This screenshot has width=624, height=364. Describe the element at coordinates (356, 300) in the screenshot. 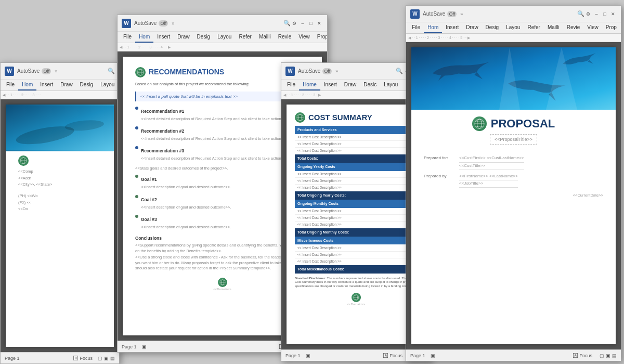

I see `footer-3: <<Domain>>` at that location.